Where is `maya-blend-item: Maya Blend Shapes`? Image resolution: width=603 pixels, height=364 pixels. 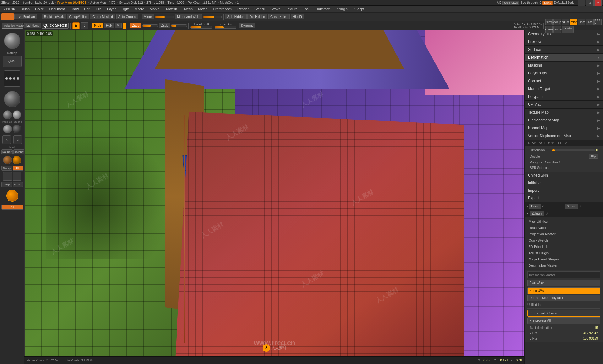
maya-blend-item: Maya Blend Shapes is located at coordinates (564, 259).